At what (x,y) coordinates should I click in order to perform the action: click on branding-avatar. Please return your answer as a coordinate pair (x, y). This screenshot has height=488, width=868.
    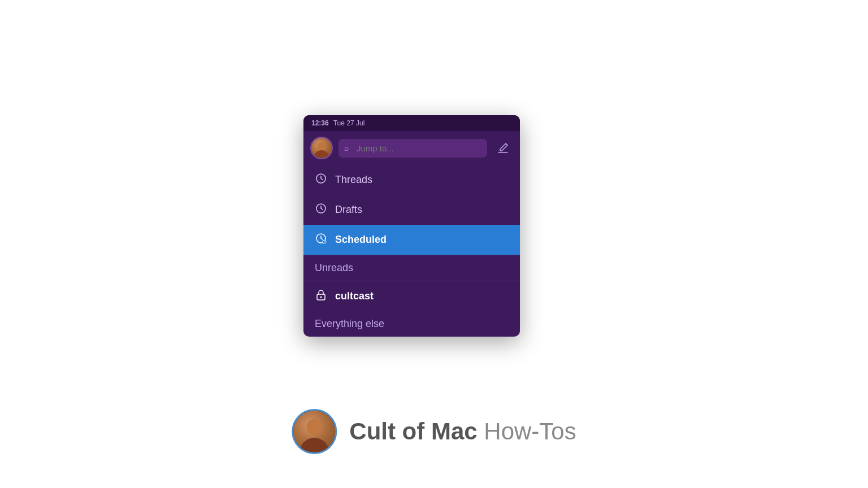
    Looking at the image, I should click on (314, 432).